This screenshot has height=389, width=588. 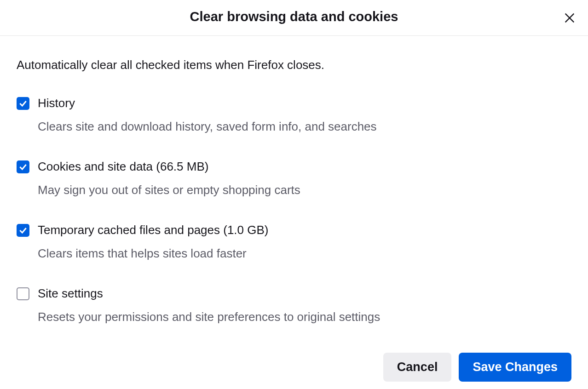 What do you see at coordinates (23, 103) in the screenshot?
I see `history-checkbox` at bounding box center [23, 103].